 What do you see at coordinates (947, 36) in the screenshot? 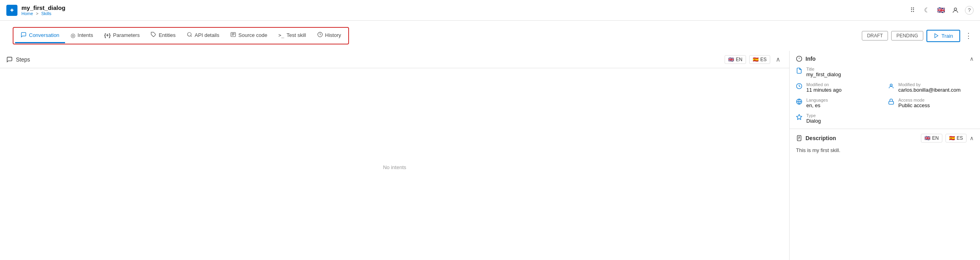
I see `train-label: Train` at bounding box center [947, 36].